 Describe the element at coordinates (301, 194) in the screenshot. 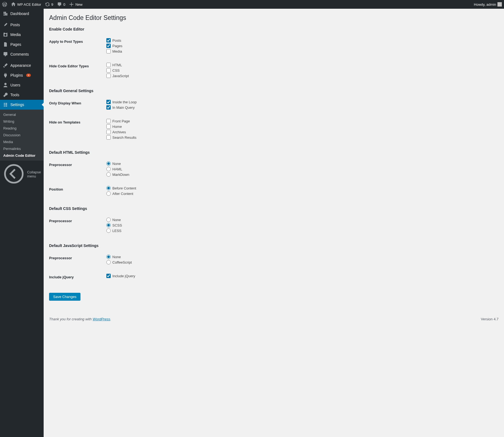

I see `option-row: After Content` at that location.